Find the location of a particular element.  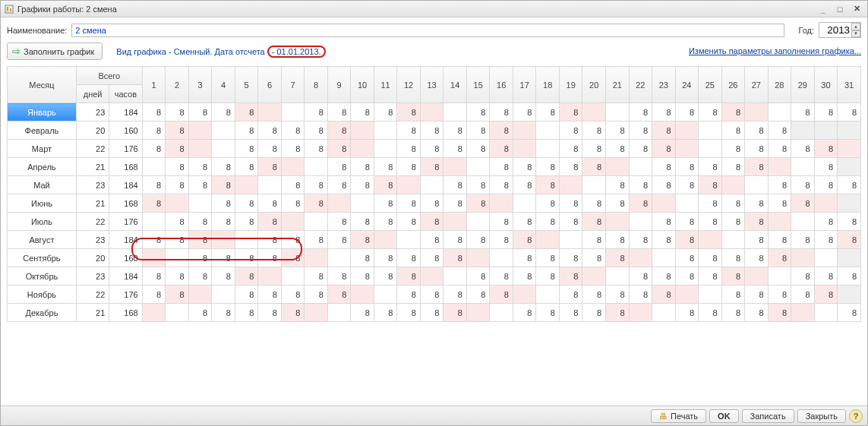

table-row: Сентябрь2016088888888888888888888 is located at coordinates (434, 258).